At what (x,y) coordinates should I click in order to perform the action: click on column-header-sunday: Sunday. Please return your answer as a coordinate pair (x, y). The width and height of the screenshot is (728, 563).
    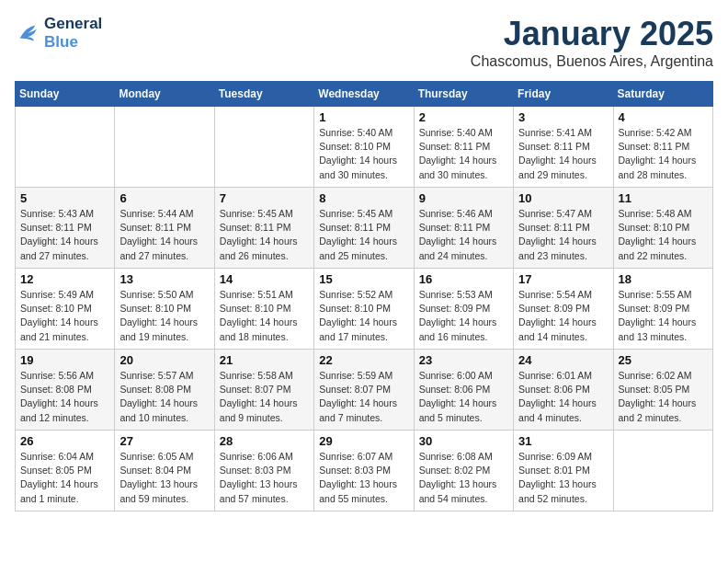
    Looking at the image, I should click on (65, 94).